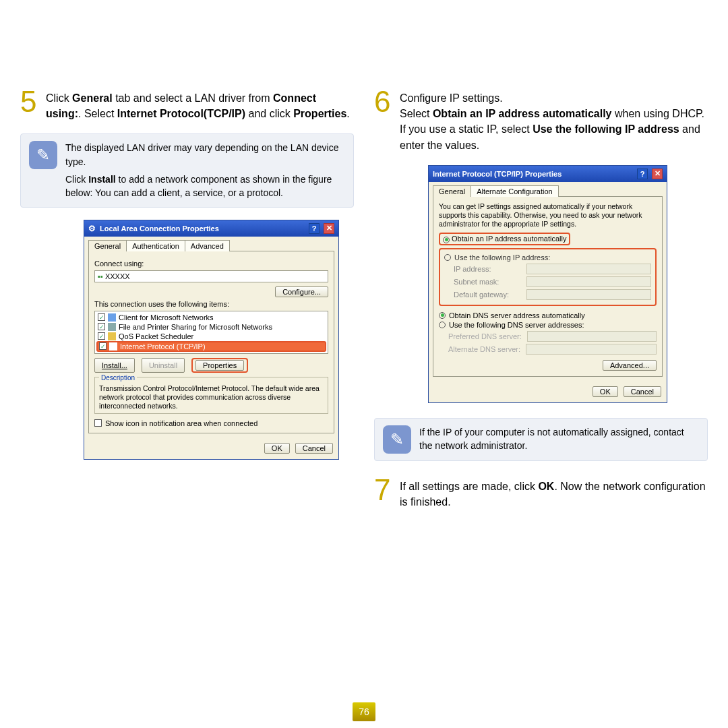  I want to click on static-ip-group: Use the following IP address: IP address…, so click(547, 277).